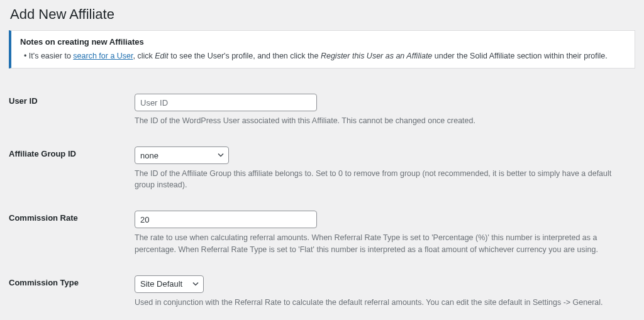  What do you see at coordinates (380, 243) in the screenshot?
I see `commission-rate-desc: The rate to use when calculating referra…` at bounding box center [380, 243].